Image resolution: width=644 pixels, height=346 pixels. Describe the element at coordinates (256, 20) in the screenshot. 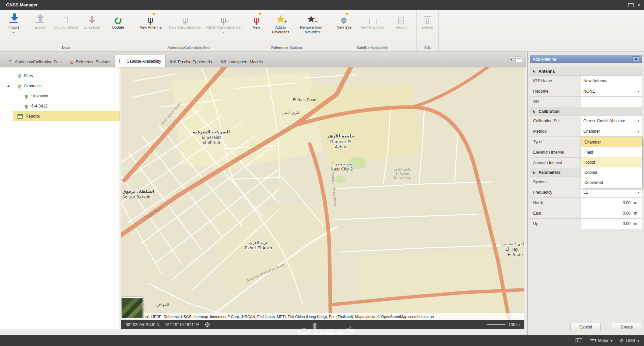

I see `new-reference-station-button: ψ★ New` at that location.